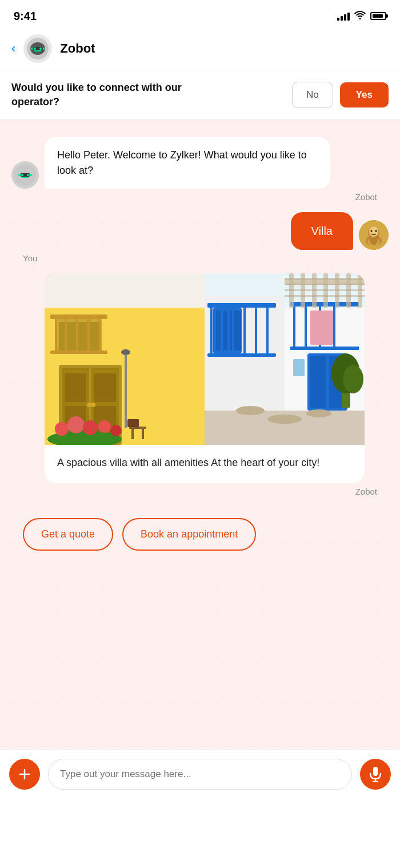 This screenshot has height=868, width=400. I want to click on bot-bubble-1: Hello Peter. Welcome to Zylker! What wou…, so click(187, 163).